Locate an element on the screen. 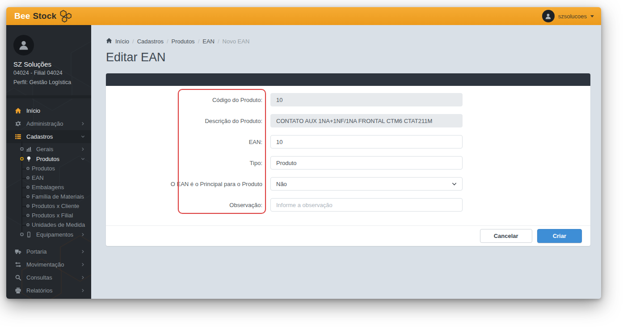  tipo-label: Tipo: is located at coordinates (188, 163).